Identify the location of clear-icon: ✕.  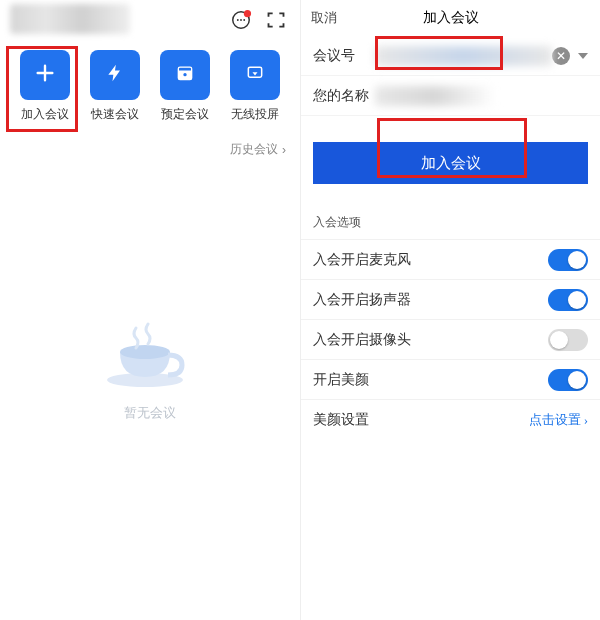
(561, 56).